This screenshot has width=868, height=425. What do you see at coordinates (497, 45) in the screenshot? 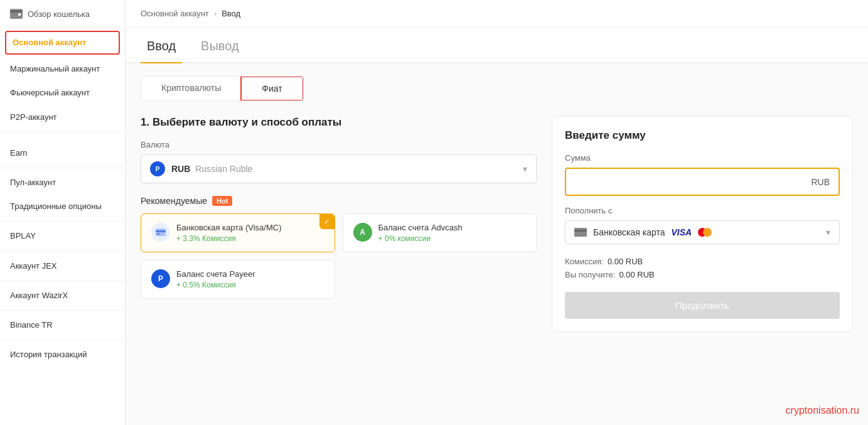
I see `page-tabs: Ввод Вывод` at bounding box center [497, 45].